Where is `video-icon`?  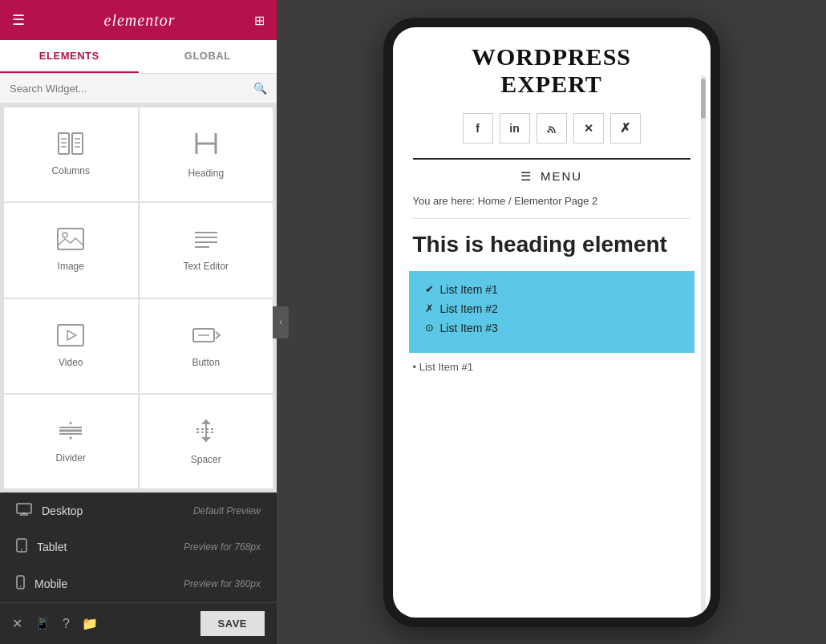
video-icon is located at coordinates (71, 337).